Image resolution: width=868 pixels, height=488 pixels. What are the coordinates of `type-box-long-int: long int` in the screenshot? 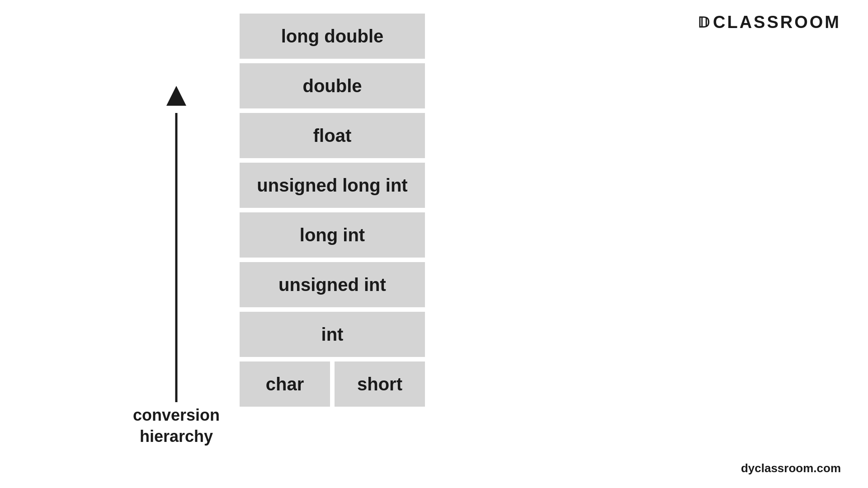 It's located at (332, 235).